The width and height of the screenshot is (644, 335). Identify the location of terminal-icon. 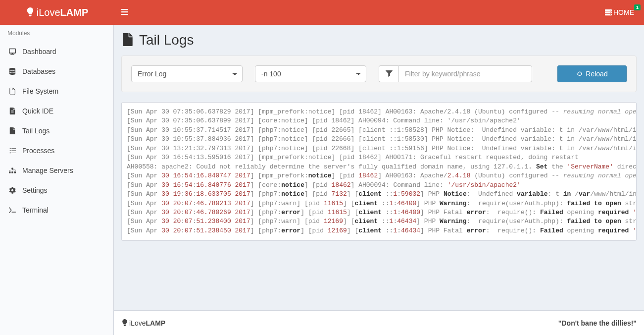
(12, 210).